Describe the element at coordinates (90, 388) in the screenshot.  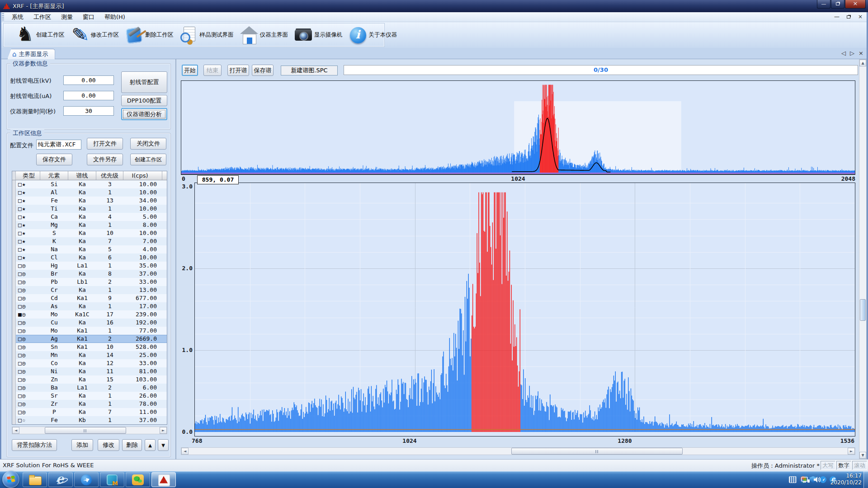
I see `element-row-Ba-La1: □◎BaLa126.00` at that location.